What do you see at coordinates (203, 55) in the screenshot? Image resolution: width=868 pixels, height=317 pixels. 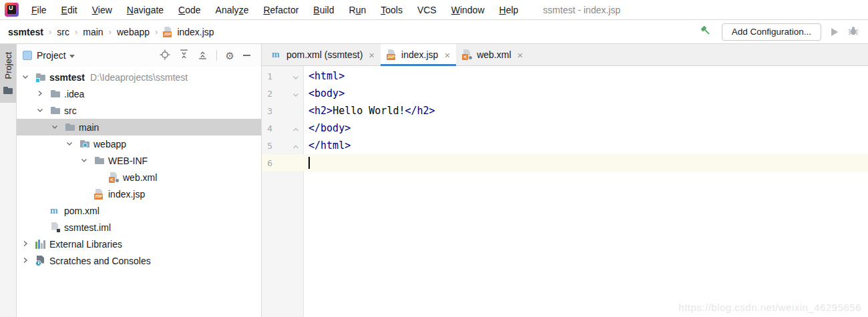 I see `collapse-all-icon` at bounding box center [203, 55].